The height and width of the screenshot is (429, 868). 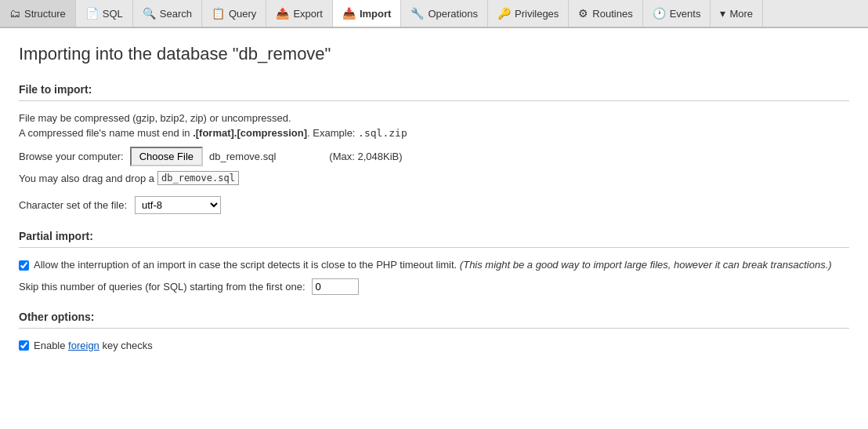 What do you see at coordinates (606, 13) in the screenshot?
I see `nav-routines: ⚙ Routines` at bounding box center [606, 13].